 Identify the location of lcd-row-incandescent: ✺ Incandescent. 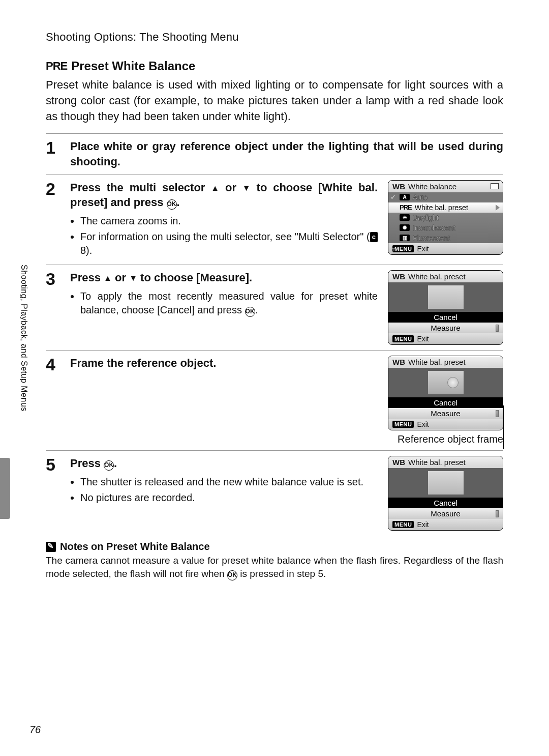
(445, 228).